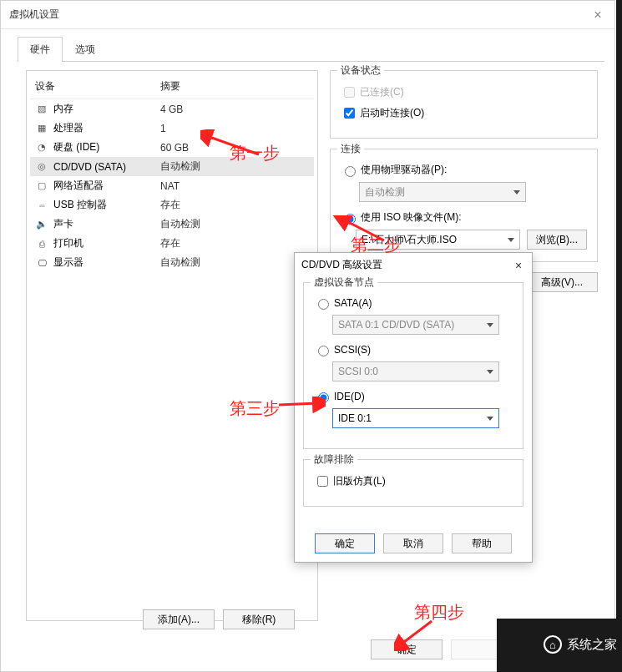 The width and height of the screenshot is (622, 672). I want to click on watermark-icon: ⌂, so click(553, 644).